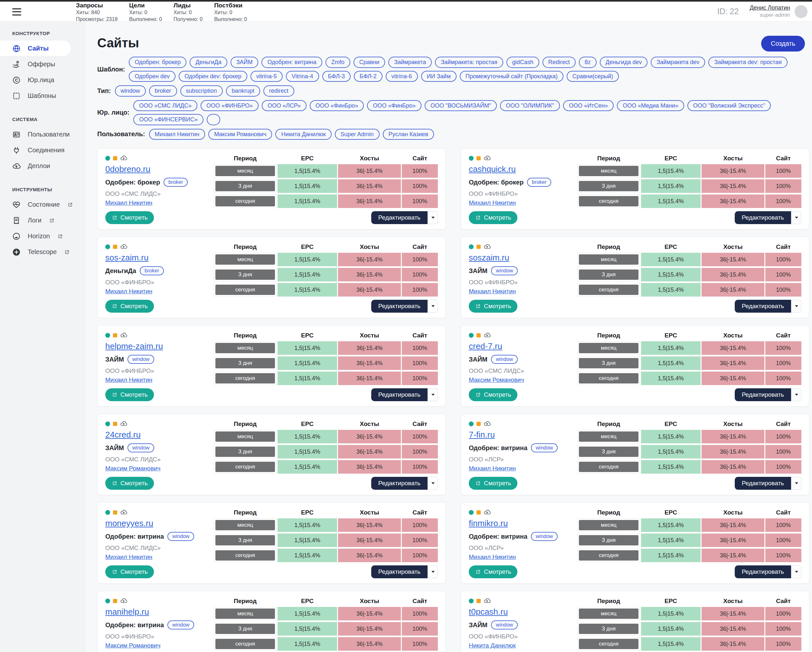 This screenshot has height=652, width=812. What do you see at coordinates (530, 106) in the screenshot?
I see `filter-chip: ООО "ОЛИМПИК"` at bounding box center [530, 106].